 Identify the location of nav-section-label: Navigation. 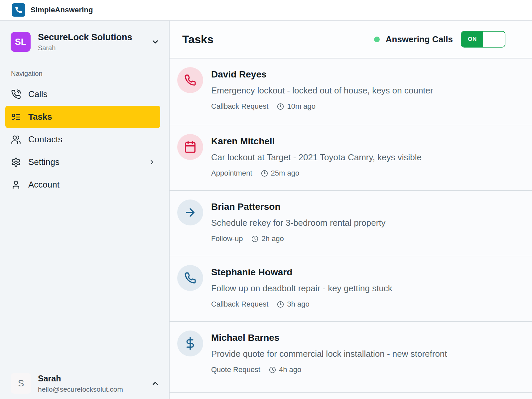
(90, 74).